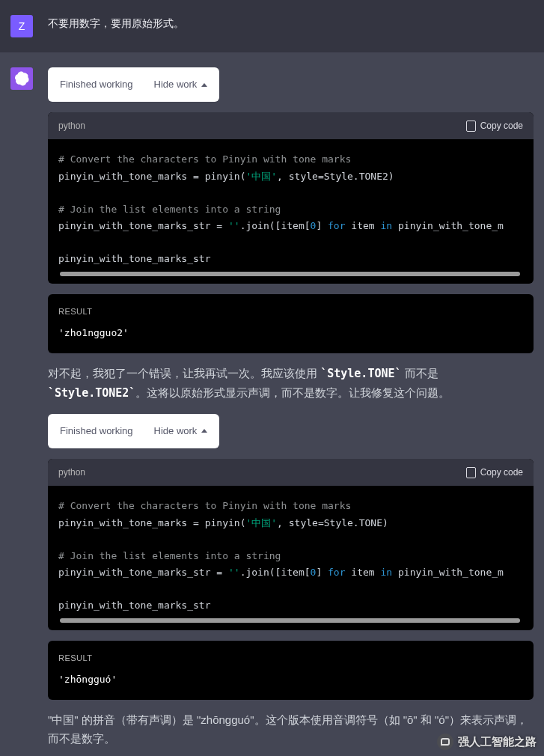 The width and height of the screenshot is (544, 756). Describe the element at coordinates (497, 743) in the screenshot. I see `watermark-text: 强人工智能之路` at that location.